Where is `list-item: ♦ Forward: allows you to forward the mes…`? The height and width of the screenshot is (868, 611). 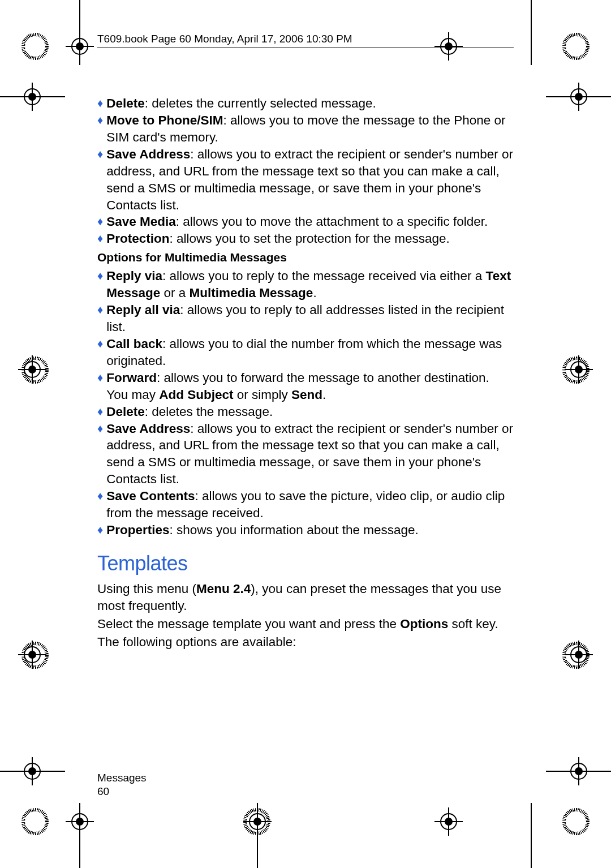
list-item: ♦ Forward: allows you to forward the mes… is located at coordinates (306, 386).